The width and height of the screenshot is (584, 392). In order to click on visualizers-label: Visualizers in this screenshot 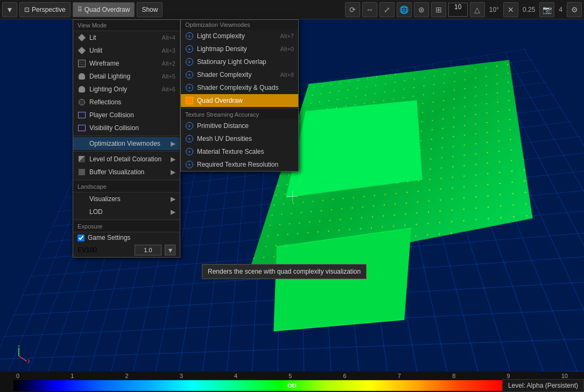, I will do `click(128, 199)`.